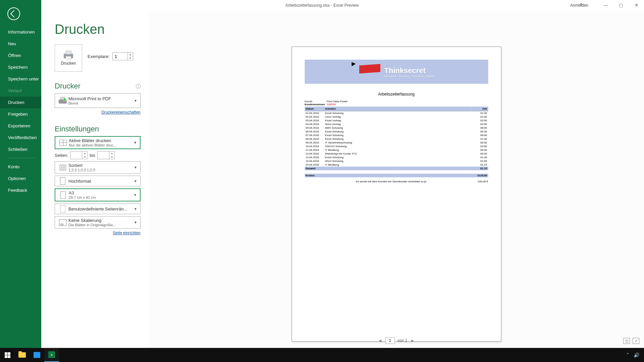  I want to click on print-what-dropdown: Aktive Blätter drucken Nur die aktiven B…, so click(98, 143).